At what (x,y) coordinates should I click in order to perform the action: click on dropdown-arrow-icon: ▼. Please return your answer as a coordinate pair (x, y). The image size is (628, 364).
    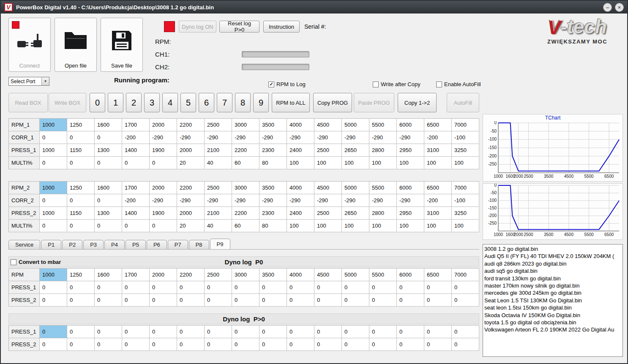
    Looking at the image, I should click on (45, 81).